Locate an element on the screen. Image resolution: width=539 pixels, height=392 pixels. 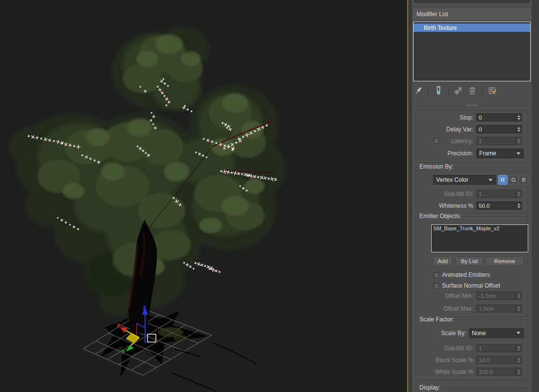
offset-max-row: Offset Max: 1.0cm is located at coordinates (471, 309).